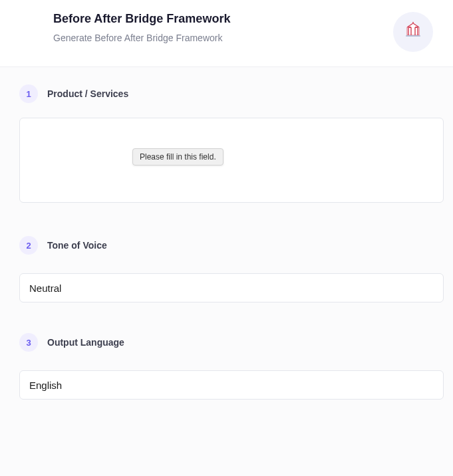 The height and width of the screenshot is (476, 453). What do you see at coordinates (413, 32) in the screenshot?
I see `header-icon-container` at bounding box center [413, 32].